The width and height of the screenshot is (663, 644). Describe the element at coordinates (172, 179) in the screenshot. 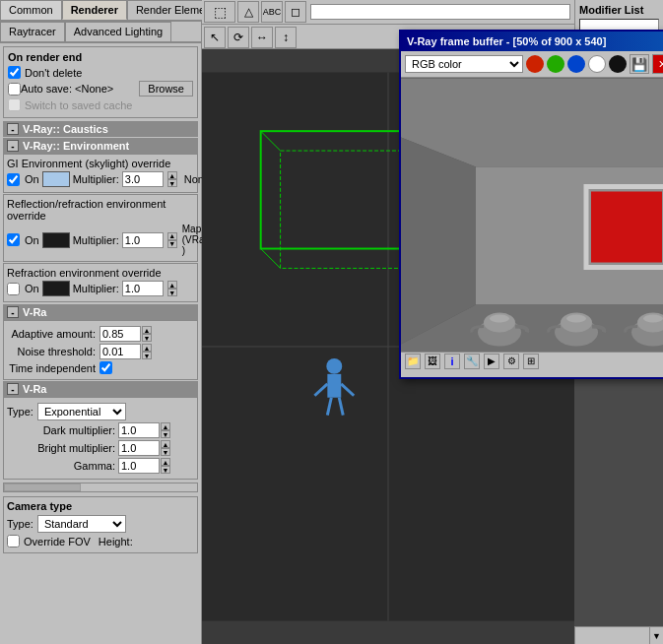

I see `gi-spinner-arrows: ▲ ▼` at that location.